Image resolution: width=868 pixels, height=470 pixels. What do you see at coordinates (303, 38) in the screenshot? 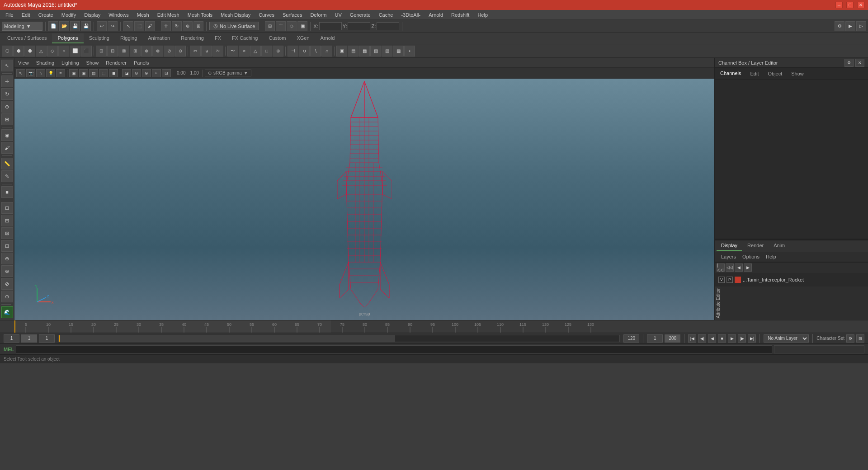
I see `tab-xgen: XGen` at bounding box center [303, 38].